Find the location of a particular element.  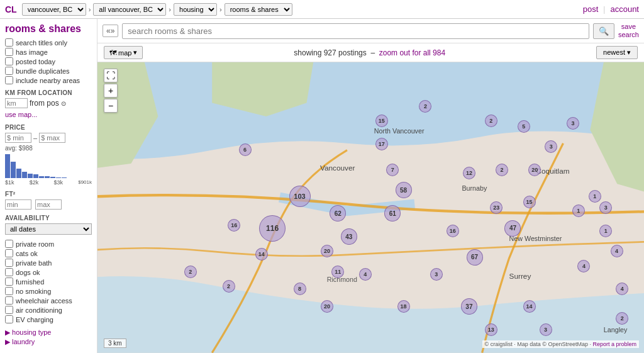

cluster-marker: 17 is located at coordinates (382, 144).